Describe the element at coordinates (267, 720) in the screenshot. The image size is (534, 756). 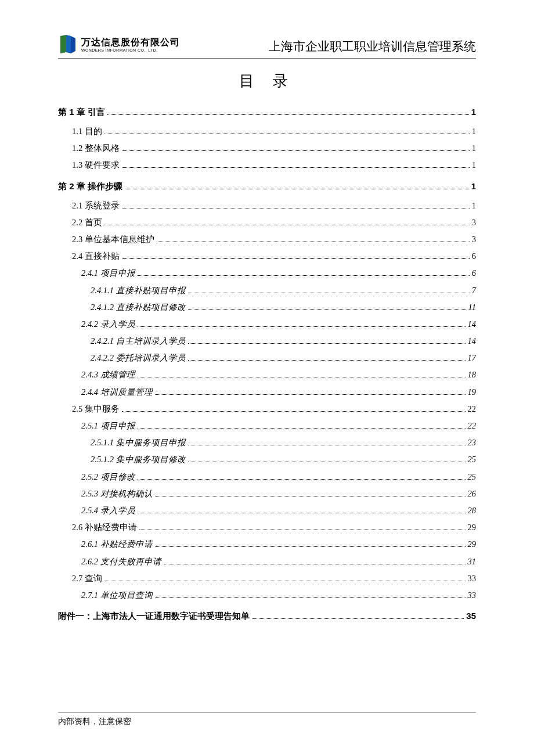
I see `page-footer: 内部资料，注意保密` at that location.